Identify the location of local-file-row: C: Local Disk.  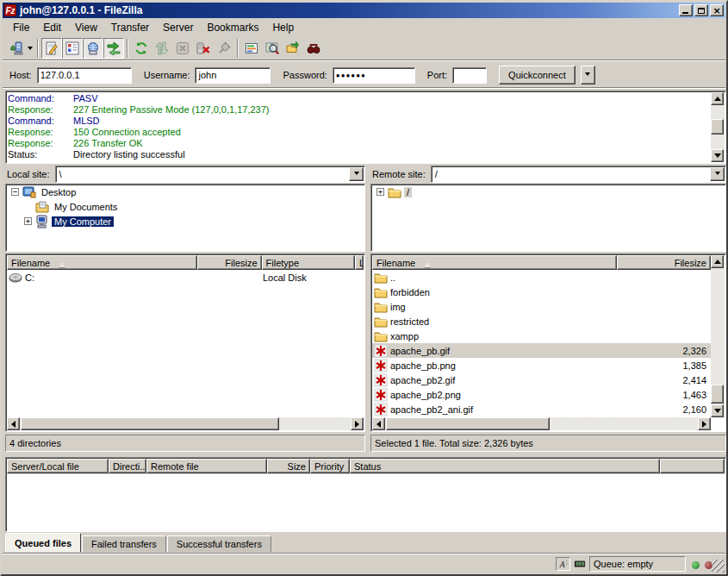
(186, 278).